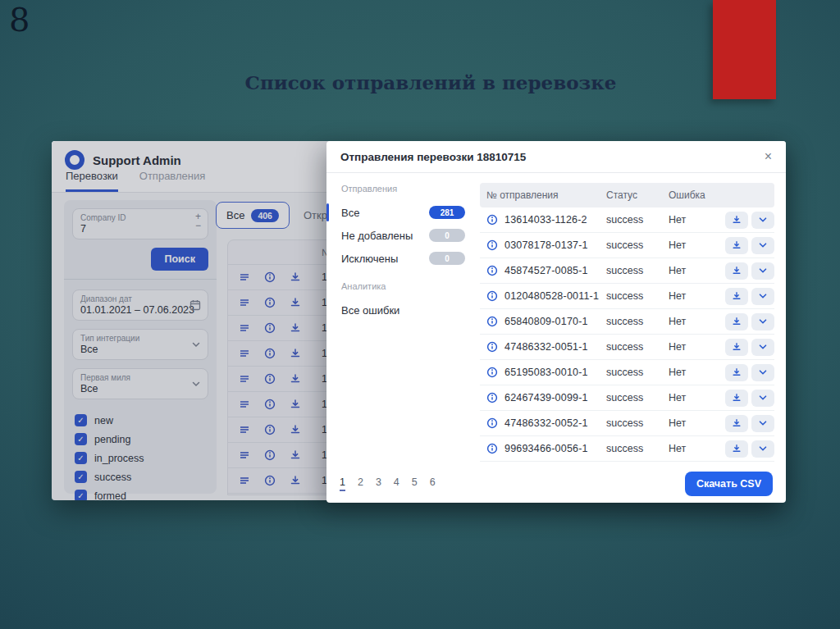 This screenshot has height=629, width=840. I want to click on table-row: 62467439-0099-1 success Нет, so click(627, 399).